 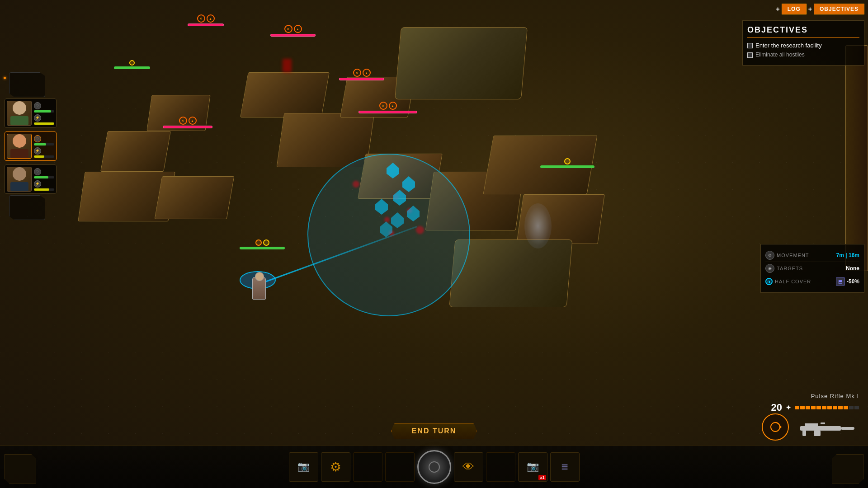 I want to click on squad-blank-top, so click(x=27, y=85).